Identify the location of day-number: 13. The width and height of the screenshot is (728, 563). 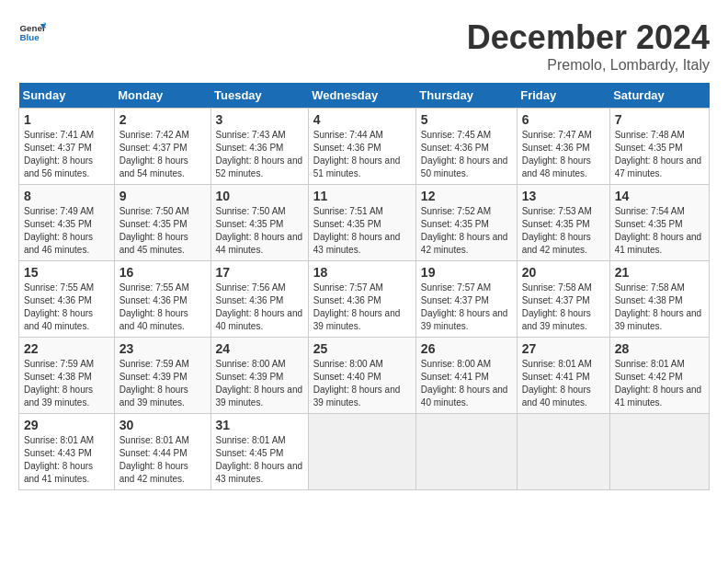
(563, 196).